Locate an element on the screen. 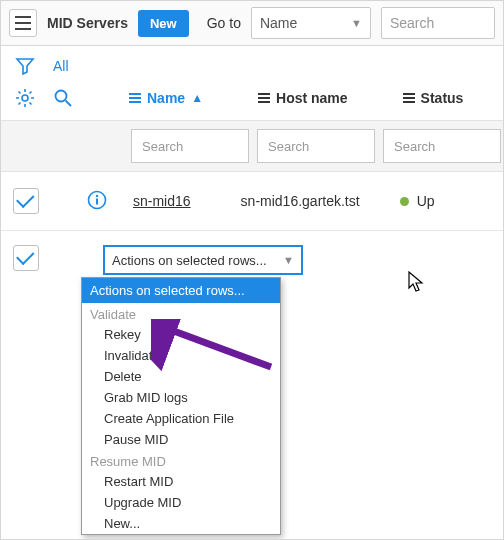 The height and width of the screenshot is (540, 504). search-input: Search is located at coordinates (438, 23).